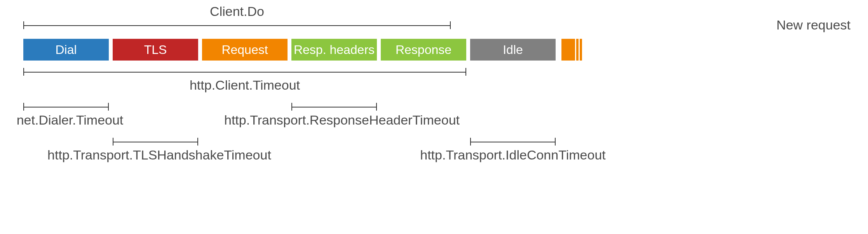 Image resolution: width=868 pixels, height=234 pixels. What do you see at coordinates (513, 142) in the screenshot?
I see `idle-timeout-bracket` at bounding box center [513, 142].